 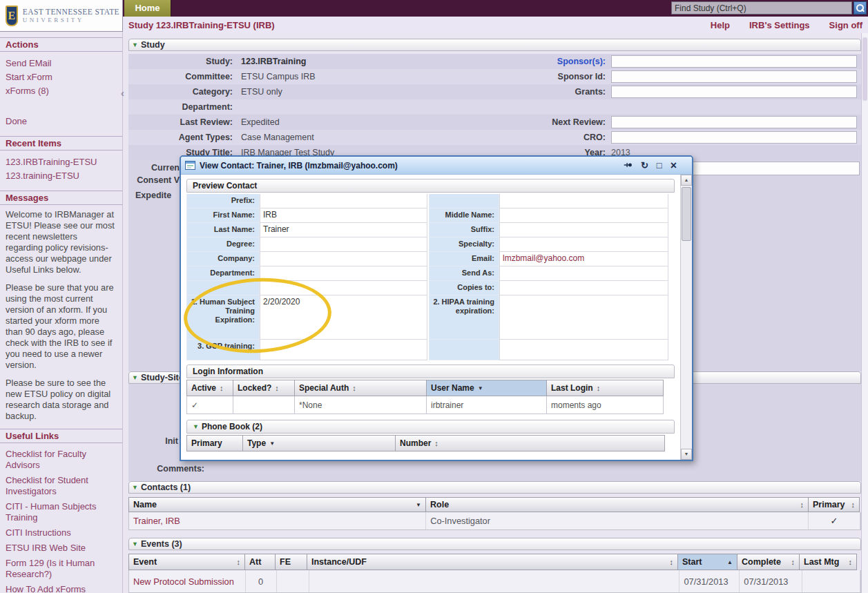 I want to click on login-user-name: irbtrainer, so click(x=486, y=405).